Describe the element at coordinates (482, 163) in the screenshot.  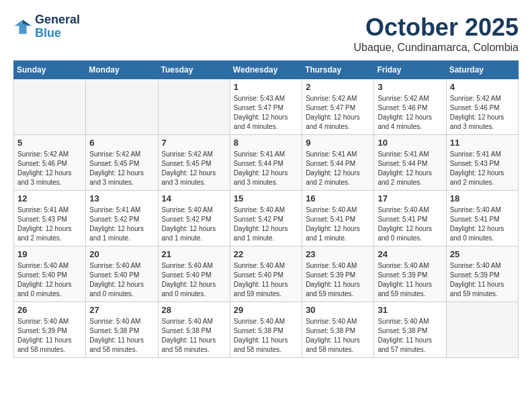
I see `calendar-cell: 11Sunrise: 5:41 AM Sunset: 5:43 PM Dayli…` at that location.